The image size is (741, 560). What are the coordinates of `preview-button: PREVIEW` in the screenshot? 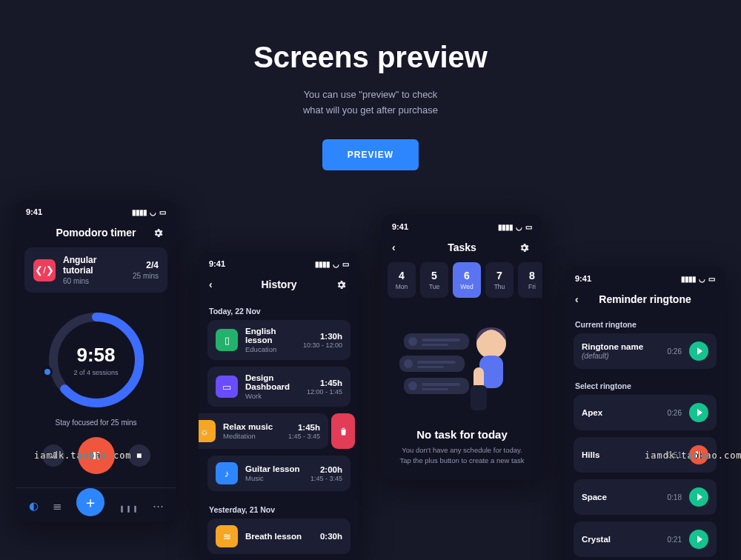 It's located at (370, 155).